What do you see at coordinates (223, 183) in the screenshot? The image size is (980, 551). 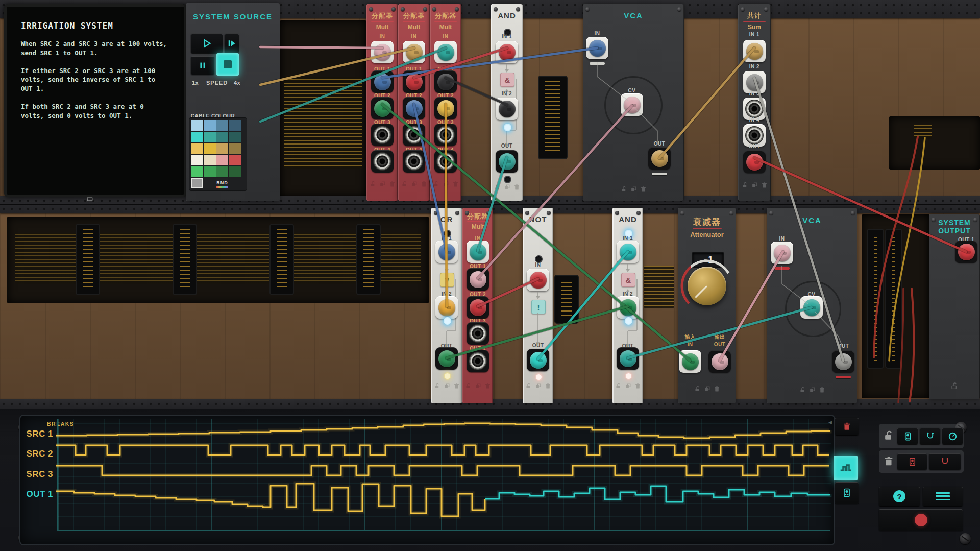 I see `random-colour-button: RND` at bounding box center [223, 183].